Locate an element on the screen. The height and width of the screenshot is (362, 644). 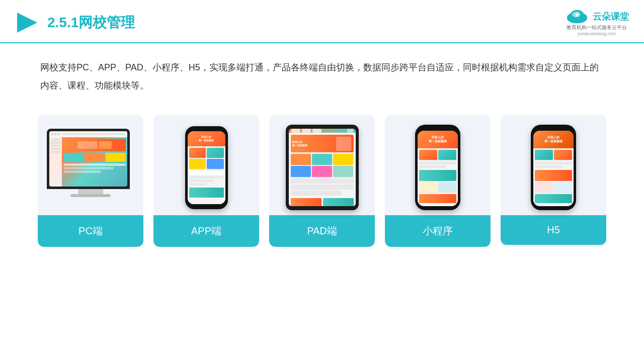
logo-subtitle: 教育机构一站式服务云平台 is located at coordinates (597, 28).